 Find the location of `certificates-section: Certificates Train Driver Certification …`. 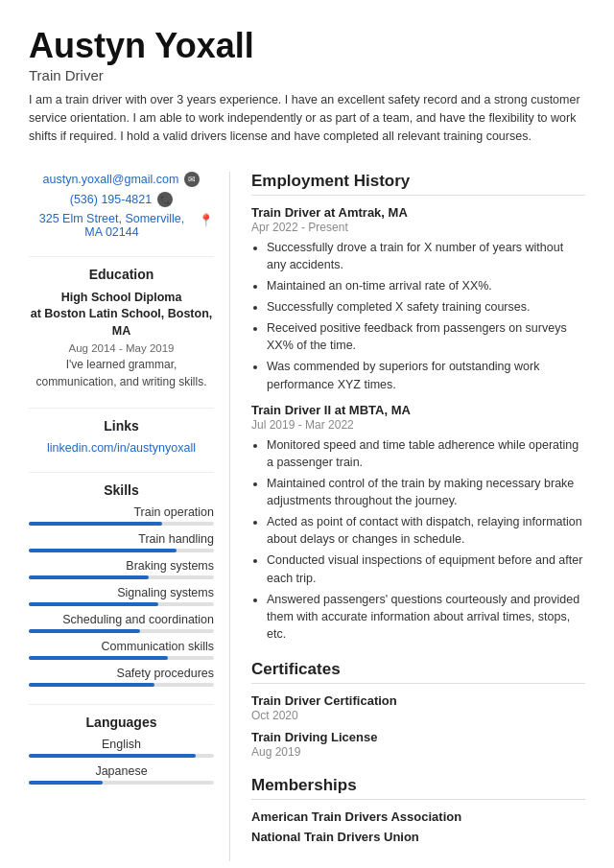

certificates-section: Certificates Train Driver Certification … is located at coordinates (418, 710).